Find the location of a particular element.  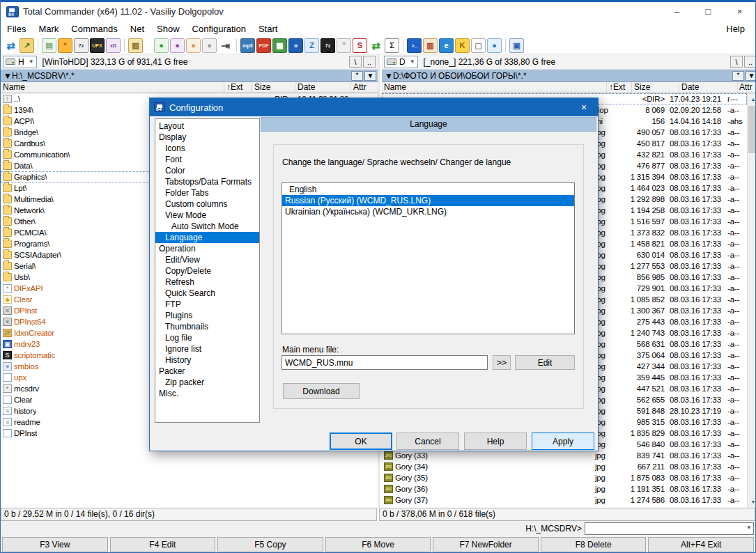

hxd-icon: xD is located at coordinates (113, 46).